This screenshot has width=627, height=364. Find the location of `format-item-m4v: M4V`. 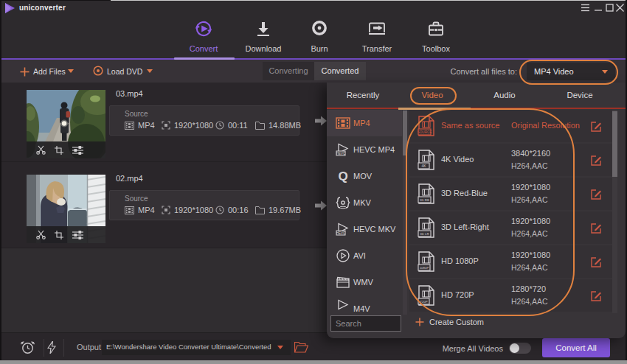

format-item-m4v: M4V is located at coordinates (364, 305).